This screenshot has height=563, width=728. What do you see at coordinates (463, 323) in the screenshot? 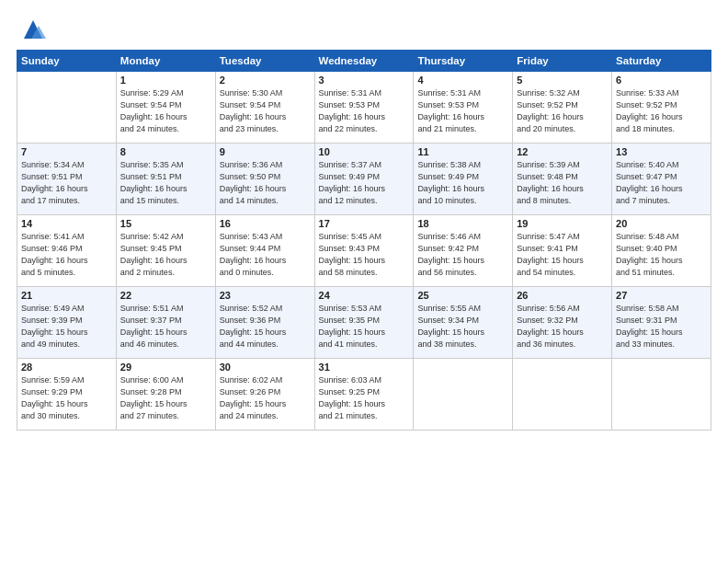
I see `cell-3-4: 25Sunrise: 5:55 AM Sunset: 9:34 PM Dayli…` at bounding box center [463, 323].